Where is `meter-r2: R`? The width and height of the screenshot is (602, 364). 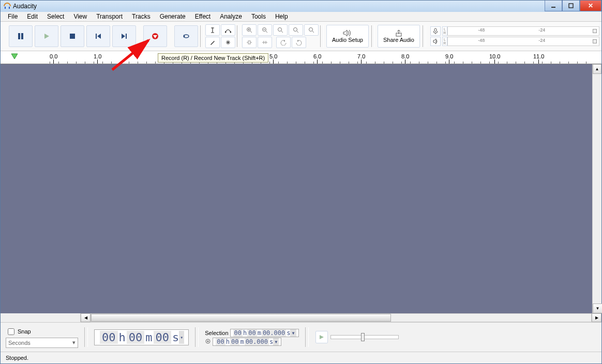
meter-r2: R is located at coordinates (445, 43).